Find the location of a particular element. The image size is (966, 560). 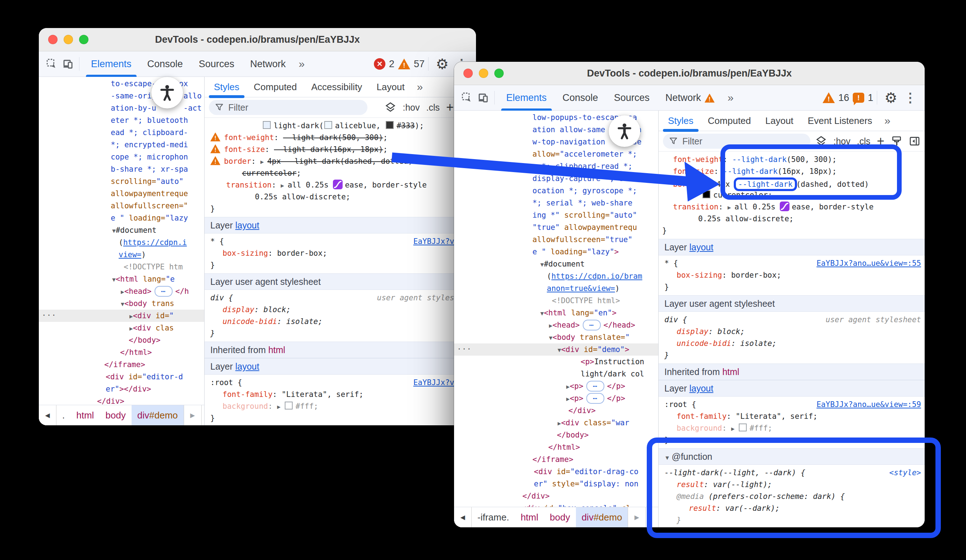

more-panels-icon: » is located at coordinates (302, 64).